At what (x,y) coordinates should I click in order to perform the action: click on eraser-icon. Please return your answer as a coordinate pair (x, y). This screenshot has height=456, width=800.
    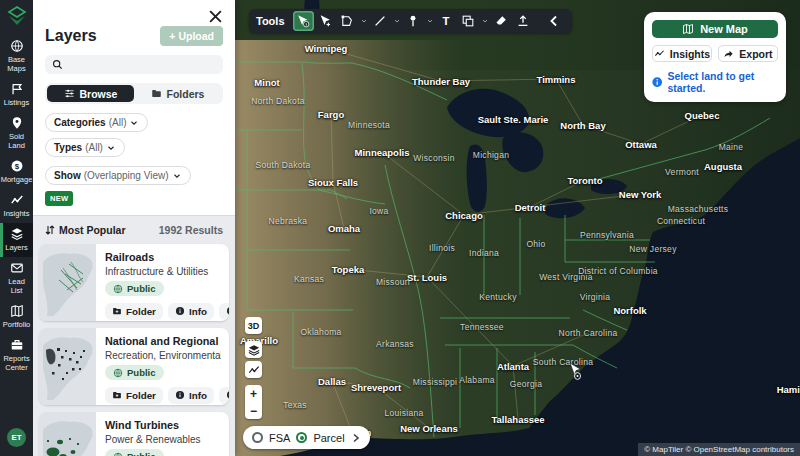
    Looking at the image, I should click on (501, 21).